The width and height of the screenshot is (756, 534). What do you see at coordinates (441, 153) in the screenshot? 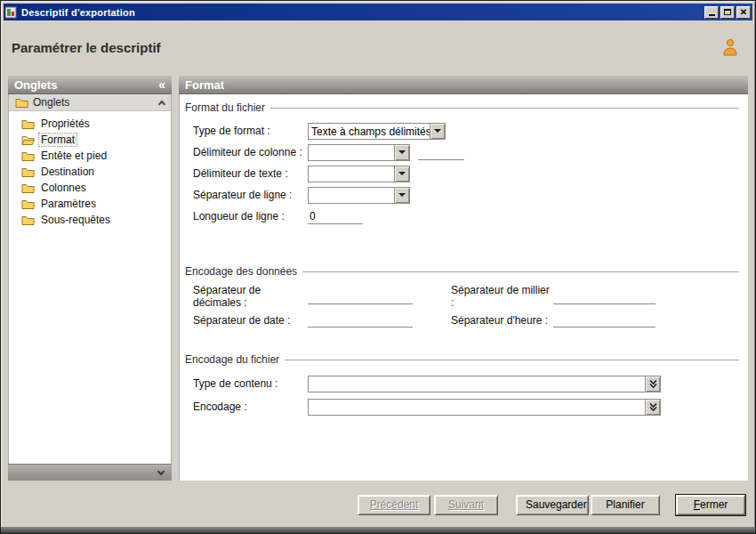
I see `delimiteur-colonne-custom-input` at bounding box center [441, 153].